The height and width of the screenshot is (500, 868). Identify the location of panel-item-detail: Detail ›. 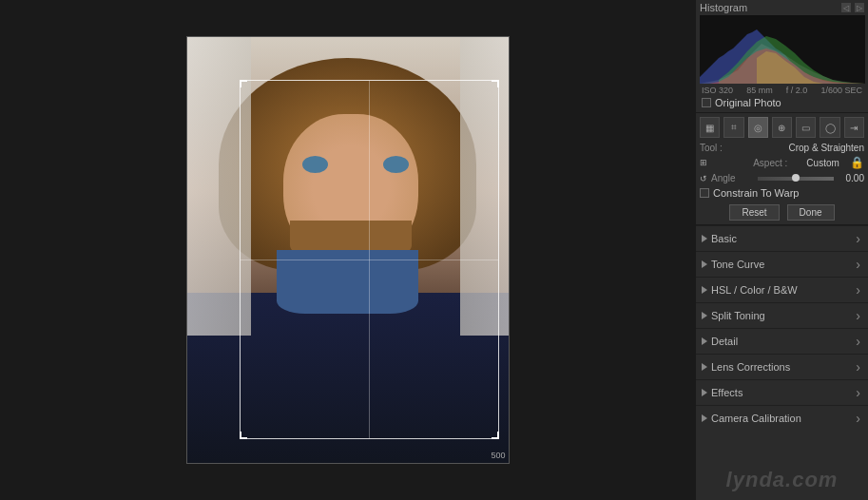
(781, 340).